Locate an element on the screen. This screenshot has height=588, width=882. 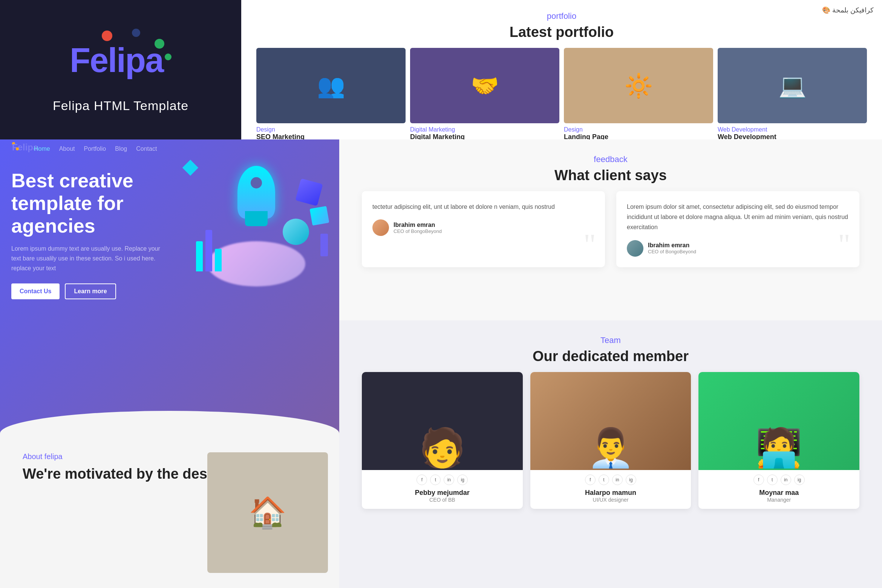
team-social-3: f t in ig is located at coordinates (779, 479).